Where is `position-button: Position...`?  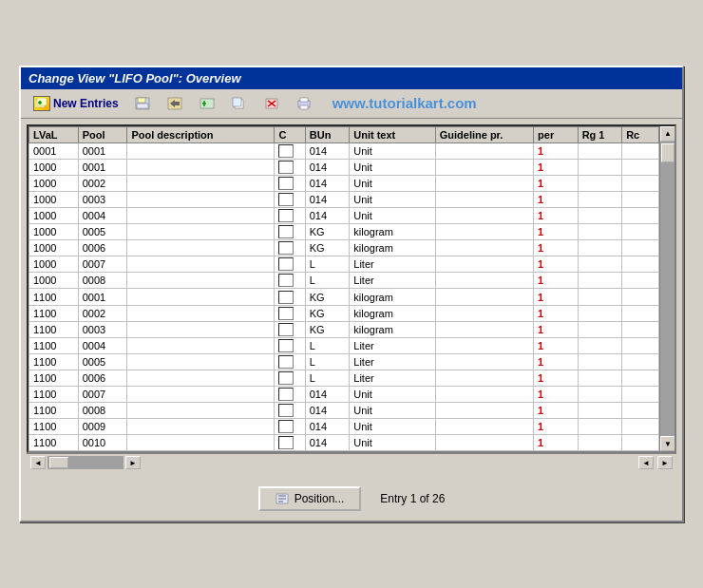 position-button: Position... is located at coordinates (310, 499).